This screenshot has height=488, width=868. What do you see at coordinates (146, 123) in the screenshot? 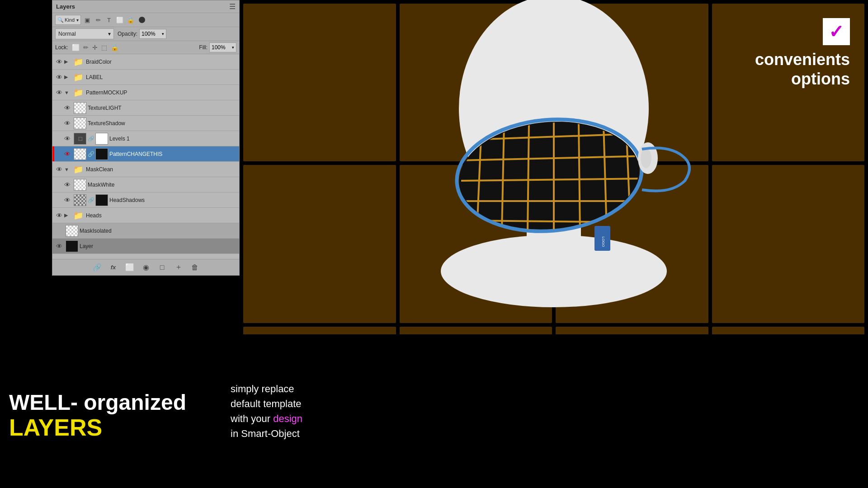
I see `layer-item: 👁 TextureShadow` at bounding box center [146, 123].